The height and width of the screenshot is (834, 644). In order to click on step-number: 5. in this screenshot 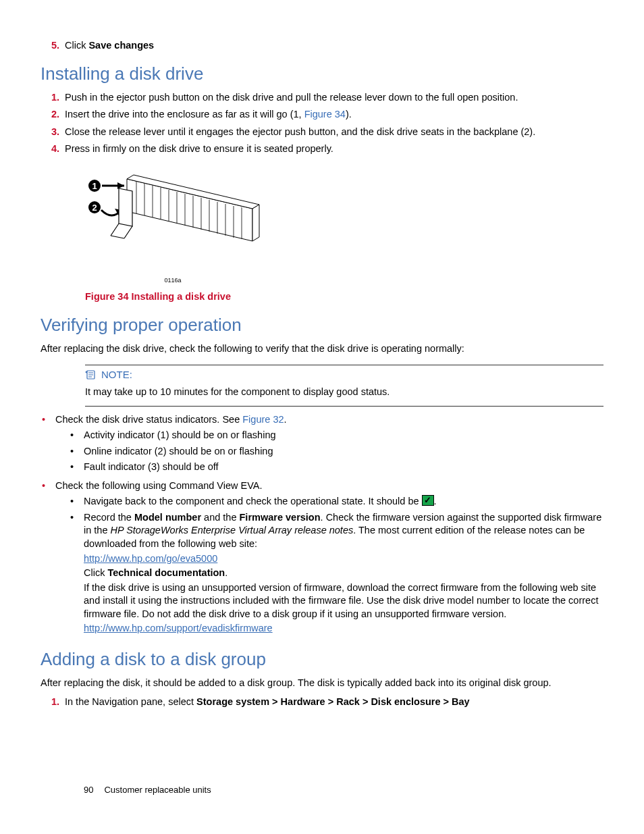, I will do `click(53, 46)`.